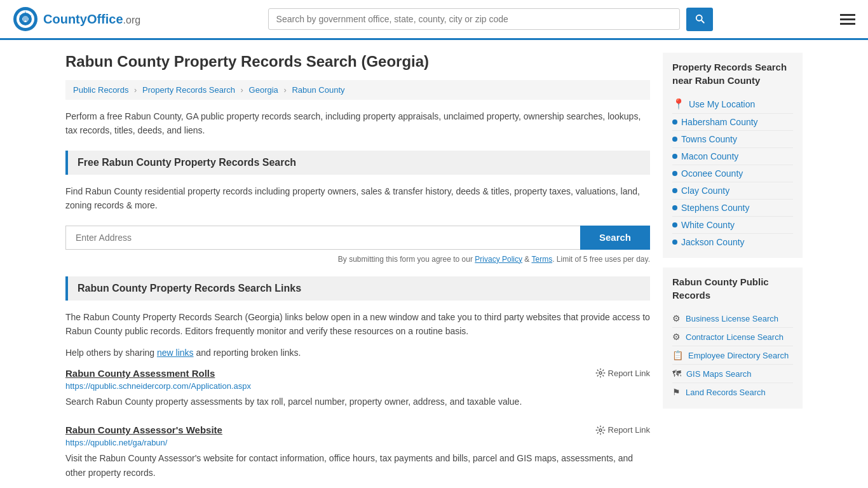 The height and width of the screenshot is (488, 868). What do you see at coordinates (100, 90) in the screenshot?
I see `breadcrumb-public-records: Public Records` at bounding box center [100, 90].